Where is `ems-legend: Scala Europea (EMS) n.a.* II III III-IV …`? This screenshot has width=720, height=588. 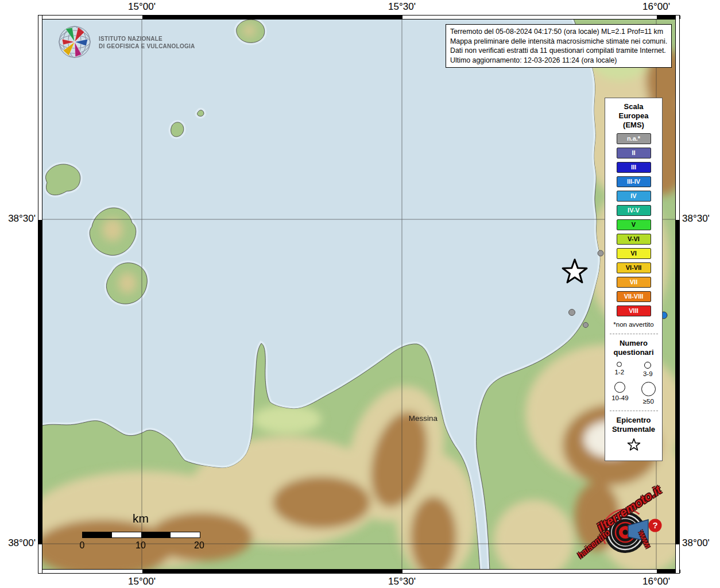
ems-legend: Scala Europea (EMS) n.a.* II III III-IV … is located at coordinates (634, 279).